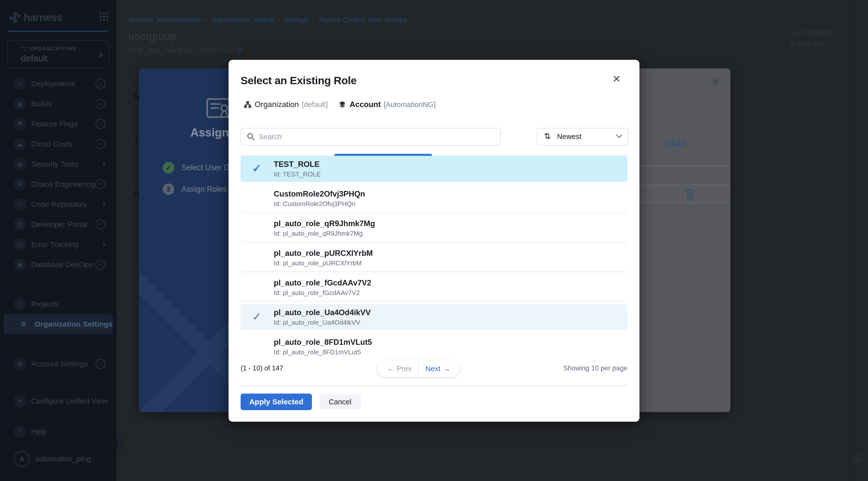  I want to click on role-list-item: ✓ pl_auto_role_qR9Jhmk7Mg Id: pl_auto_ro…, so click(434, 228).